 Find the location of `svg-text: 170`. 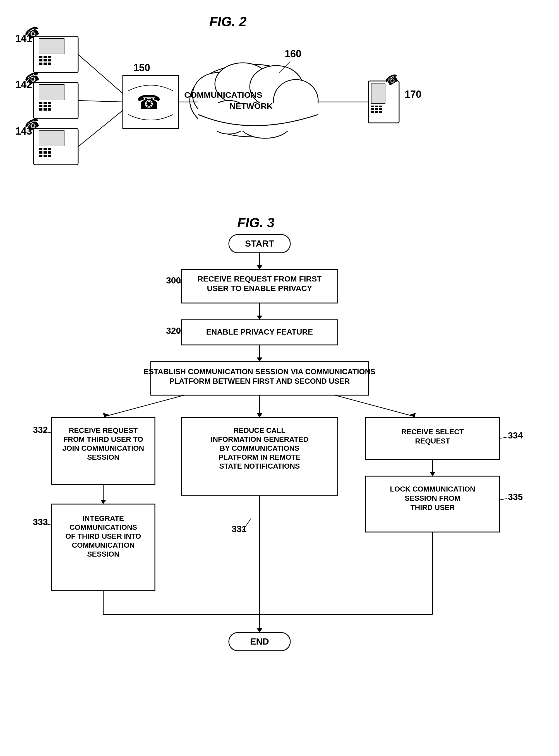

svg-text: 170 is located at coordinates (413, 94).